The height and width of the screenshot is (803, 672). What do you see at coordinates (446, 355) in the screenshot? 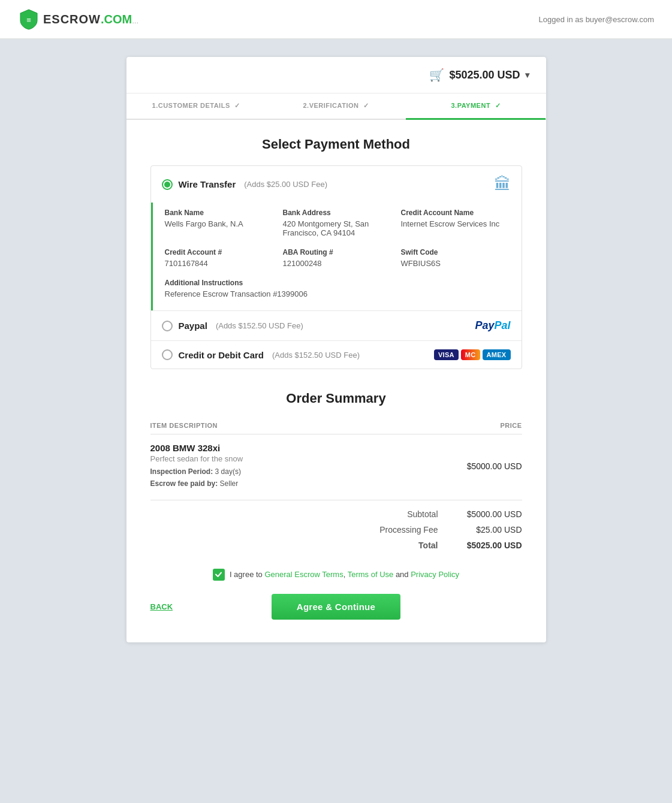
I see `visa-badge: VISA` at bounding box center [446, 355].